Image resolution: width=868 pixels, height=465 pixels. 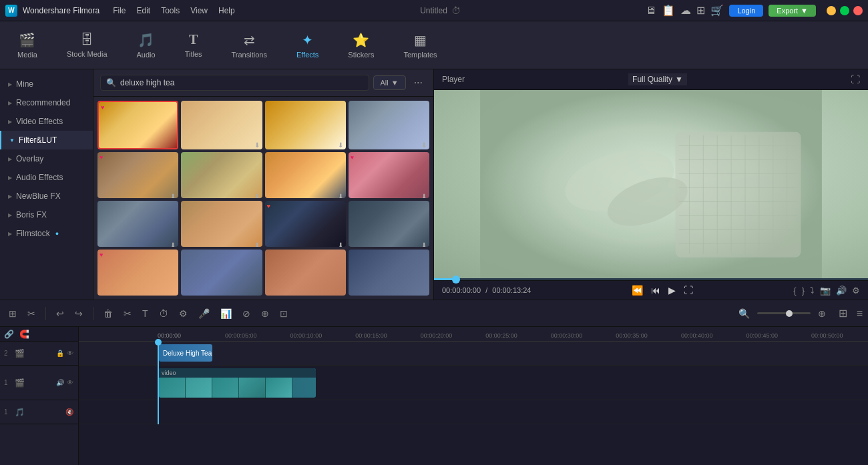 I want to click on adjust-button: ⚙, so click(x=183, y=314).